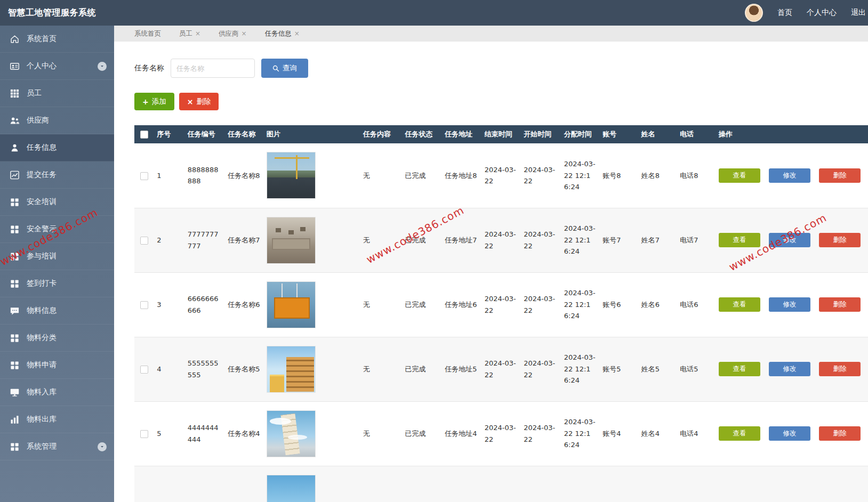  Describe the element at coordinates (48, 13) in the screenshot. I see `app-title: 智慧工地管理服务系统` at that location.